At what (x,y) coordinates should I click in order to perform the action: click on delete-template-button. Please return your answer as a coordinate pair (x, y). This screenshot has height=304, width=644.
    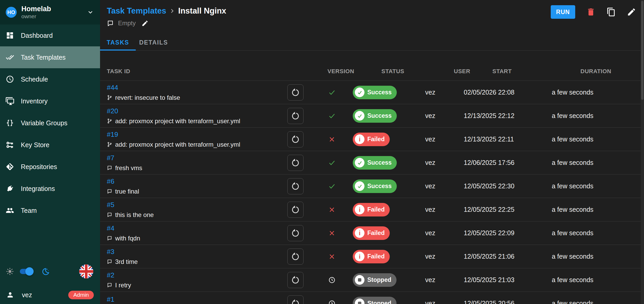
    Looking at the image, I should click on (591, 12).